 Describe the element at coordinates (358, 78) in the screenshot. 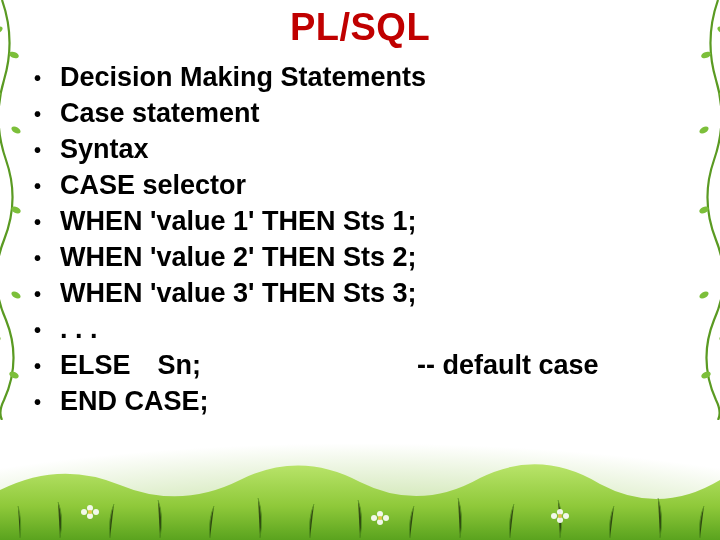

I see `list-item: • Decision Making Statements` at that location.